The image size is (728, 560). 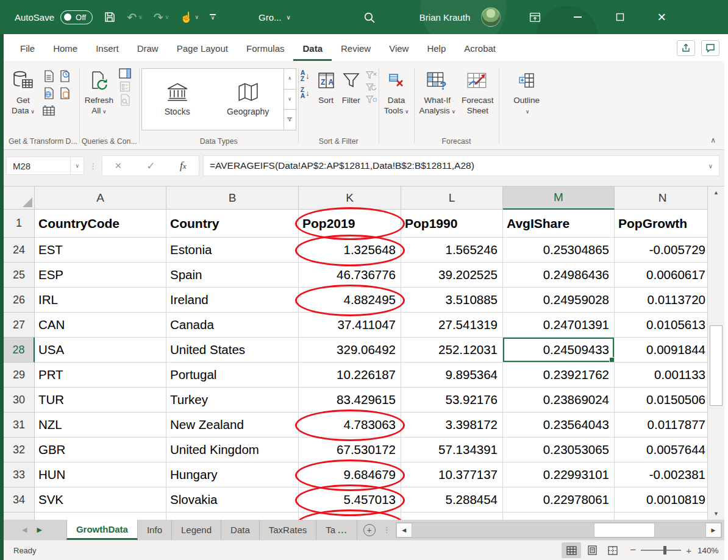 What do you see at coordinates (663, 198) in the screenshot?
I see `column-header-N: N` at bounding box center [663, 198].